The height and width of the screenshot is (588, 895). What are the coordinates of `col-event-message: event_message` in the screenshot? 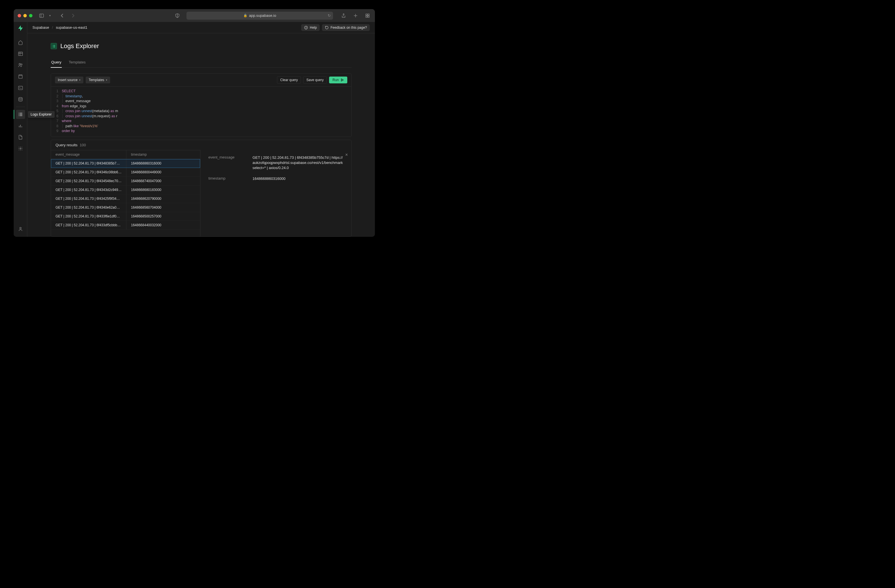 It's located at (89, 155).